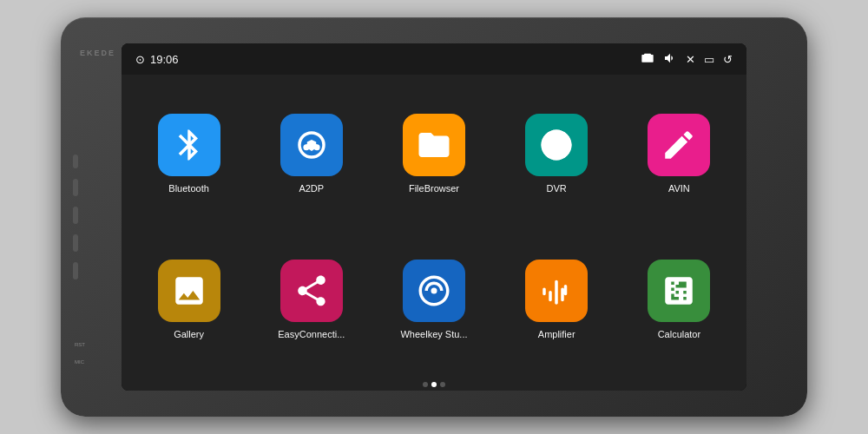 The width and height of the screenshot is (868, 434). I want to click on side-controls, so click(76, 217).